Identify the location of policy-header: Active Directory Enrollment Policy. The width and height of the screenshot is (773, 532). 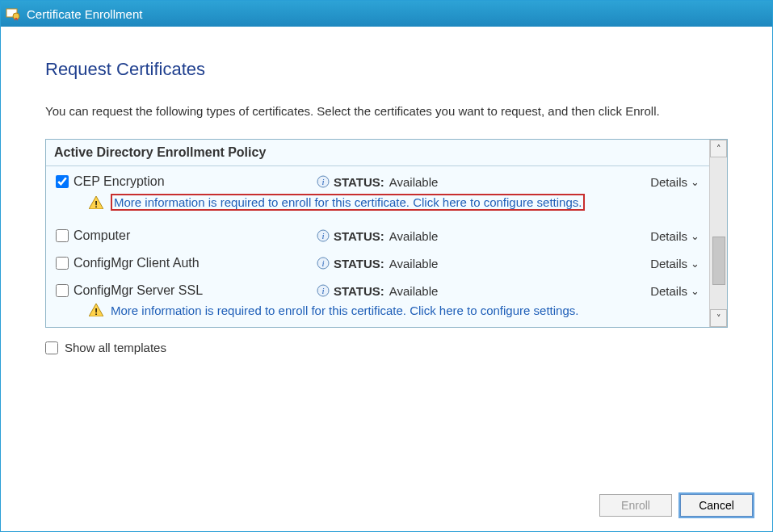
(378, 153).